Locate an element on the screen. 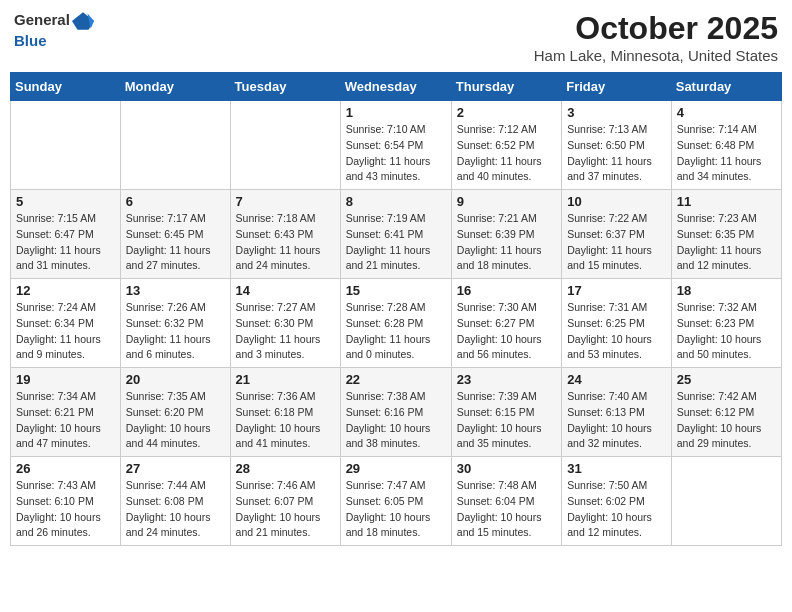 Image resolution: width=792 pixels, height=612 pixels. calendar-week-row: 19Sunrise: 7:34 AMSunset: 6:21 PMDayligh… is located at coordinates (396, 412).